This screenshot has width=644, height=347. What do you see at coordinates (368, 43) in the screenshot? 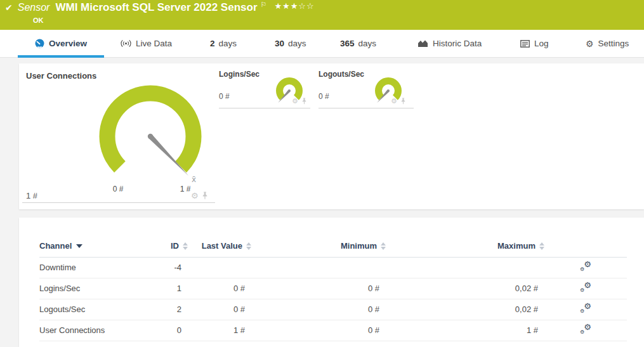
I see `tab-365-days-label: days` at bounding box center [368, 43].